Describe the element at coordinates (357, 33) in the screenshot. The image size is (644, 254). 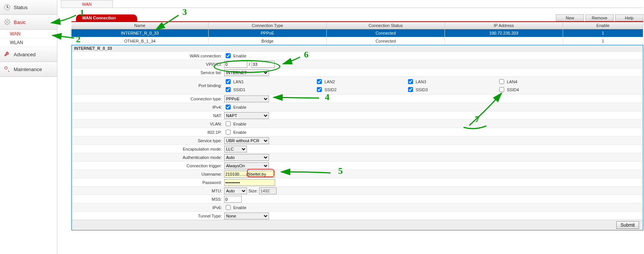
I see `connections-table: Name Connection Type Connection Status I…` at that location.